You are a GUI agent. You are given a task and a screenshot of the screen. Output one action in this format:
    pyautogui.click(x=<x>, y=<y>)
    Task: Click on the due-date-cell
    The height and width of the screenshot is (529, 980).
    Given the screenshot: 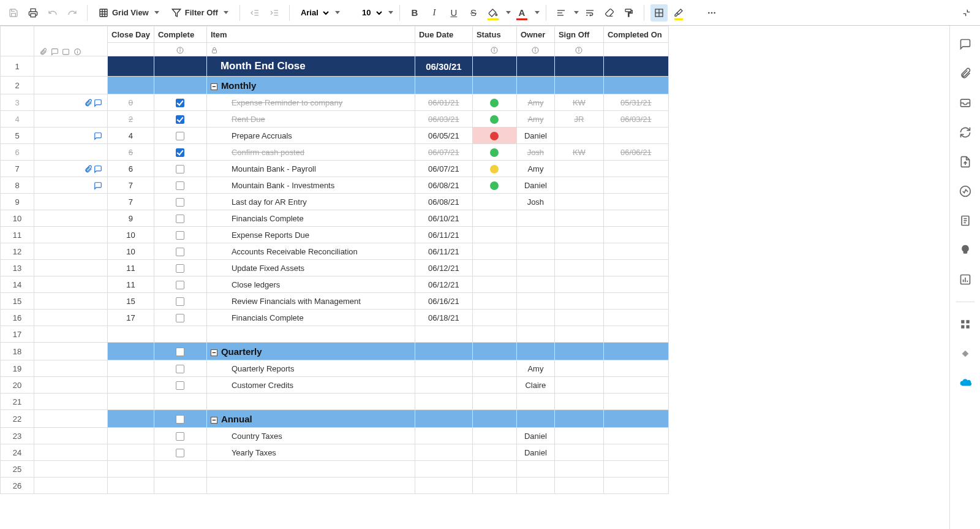 What is the action you would take?
    pyautogui.click(x=443, y=369)
    